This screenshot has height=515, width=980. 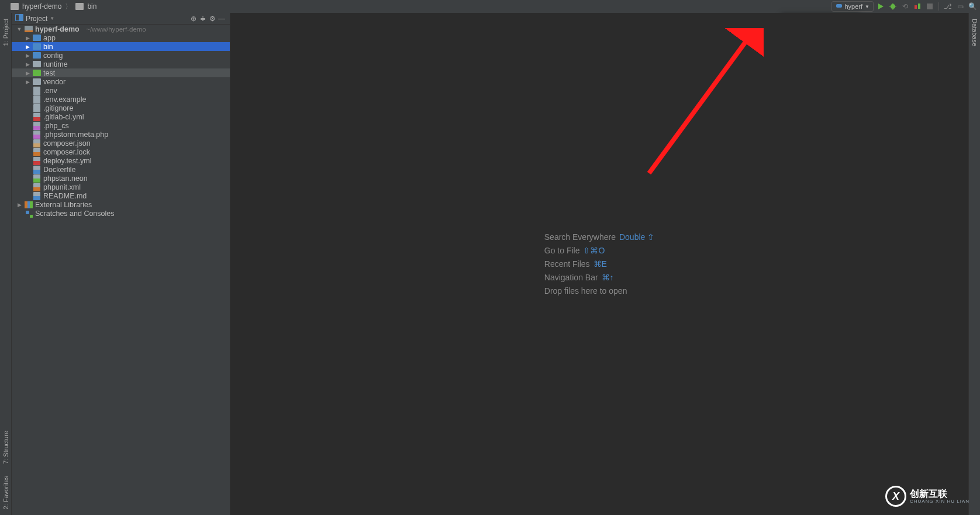 What do you see at coordinates (120, 143) in the screenshot?
I see `tree-file-composer-json: composer.json` at bounding box center [120, 143].